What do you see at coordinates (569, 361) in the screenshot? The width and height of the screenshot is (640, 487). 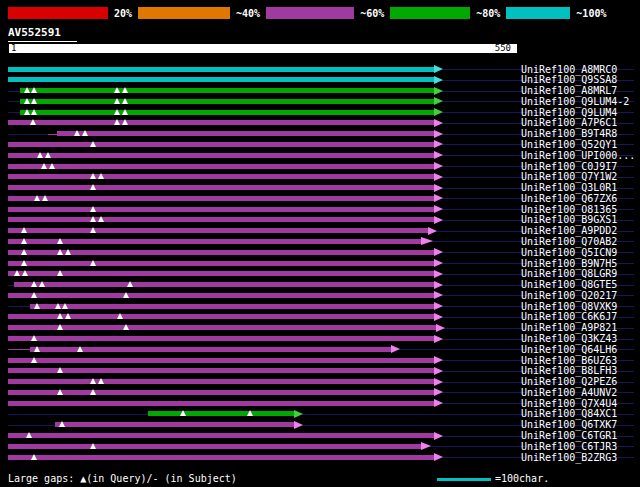 I see `hit-label: UniRef100_B6UZ63` at bounding box center [569, 361].